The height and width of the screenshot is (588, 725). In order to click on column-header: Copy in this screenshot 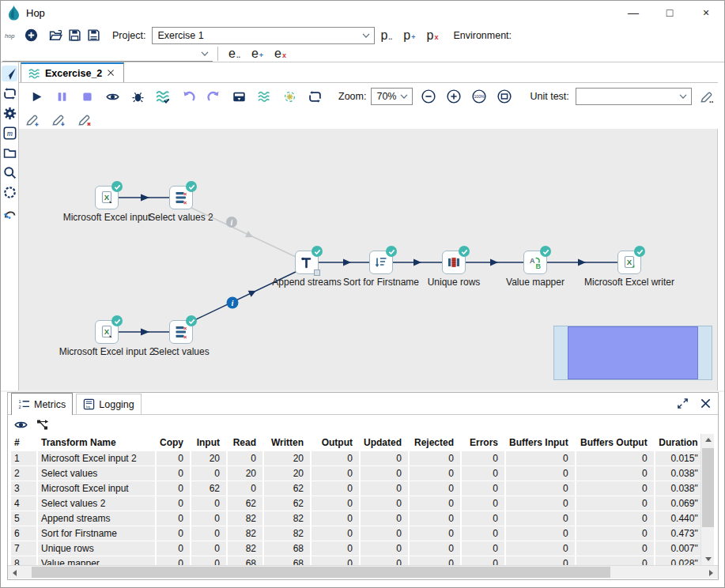, I will do `click(174, 443)`.